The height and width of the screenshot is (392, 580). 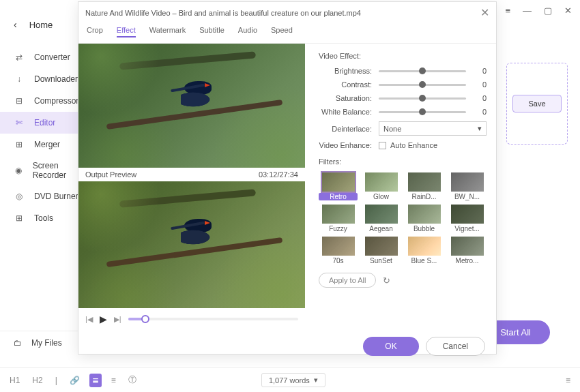 I want to click on preview-original, so click(x=192, y=106).